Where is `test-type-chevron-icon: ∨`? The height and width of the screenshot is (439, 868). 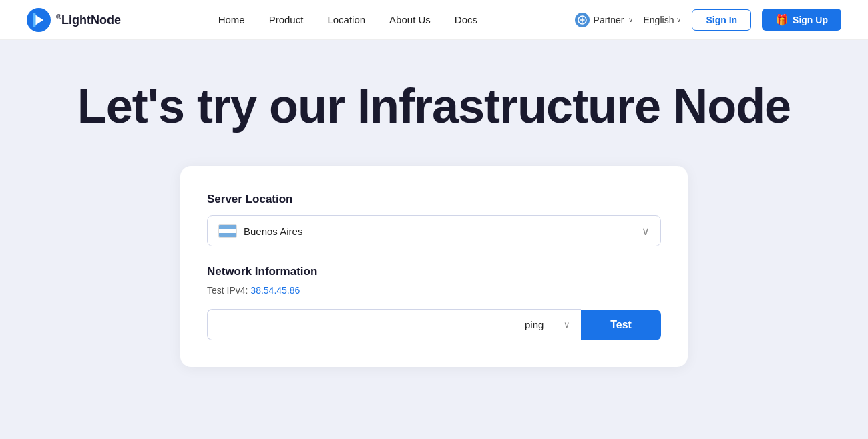
test-type-chevron-icon: ∨ is located at coordinates (567, 324).